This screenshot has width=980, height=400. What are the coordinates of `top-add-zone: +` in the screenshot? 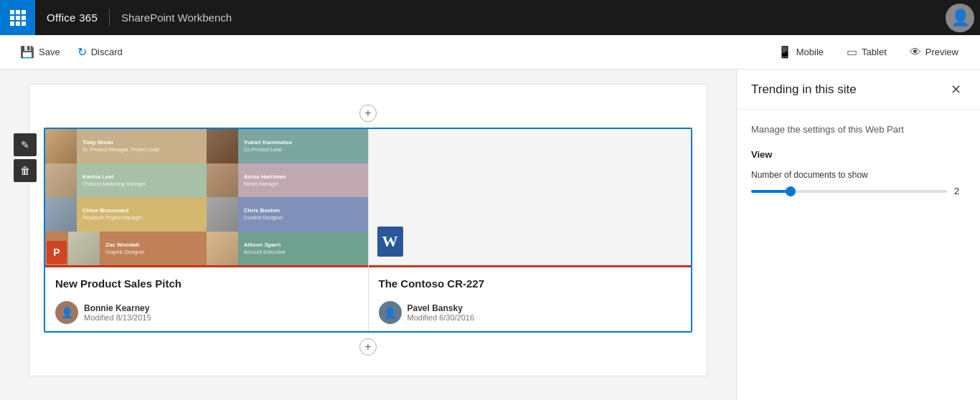 It's located at (368, 113).